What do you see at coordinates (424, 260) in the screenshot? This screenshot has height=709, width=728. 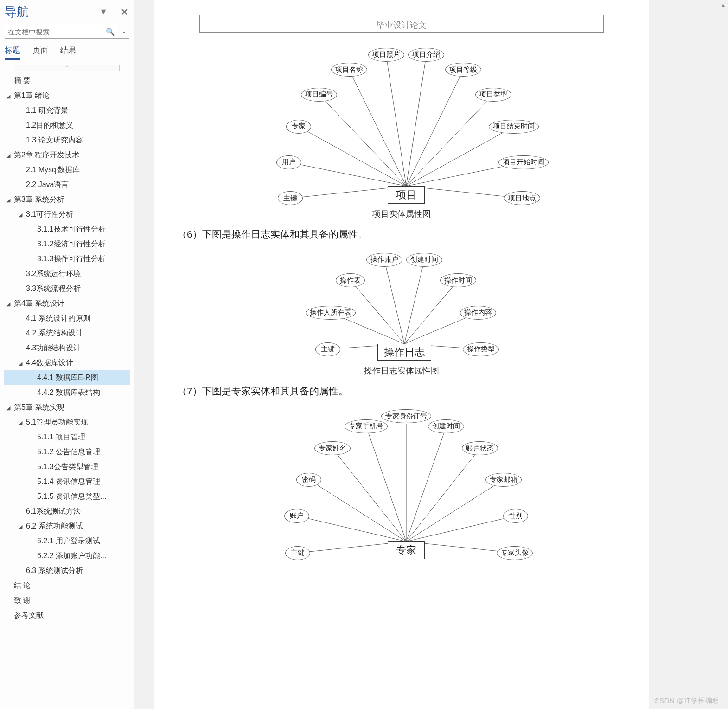 I see `er-attribute: 创建时间` at bounding box center [424, 260].